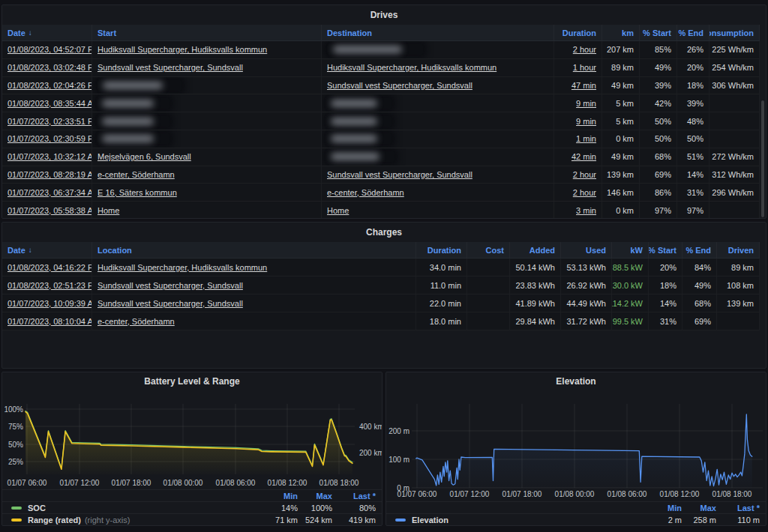 The width and height of the screenshot is (768, 532). What do you see at coordinates (108, 211) in the screenshot?
I see `start-link: Home` at bounding box center [108, 211].